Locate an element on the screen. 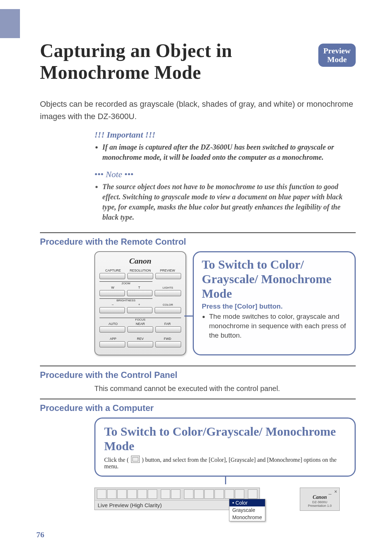  remote-btn-brightness-up is located at coordinates (140, 310).